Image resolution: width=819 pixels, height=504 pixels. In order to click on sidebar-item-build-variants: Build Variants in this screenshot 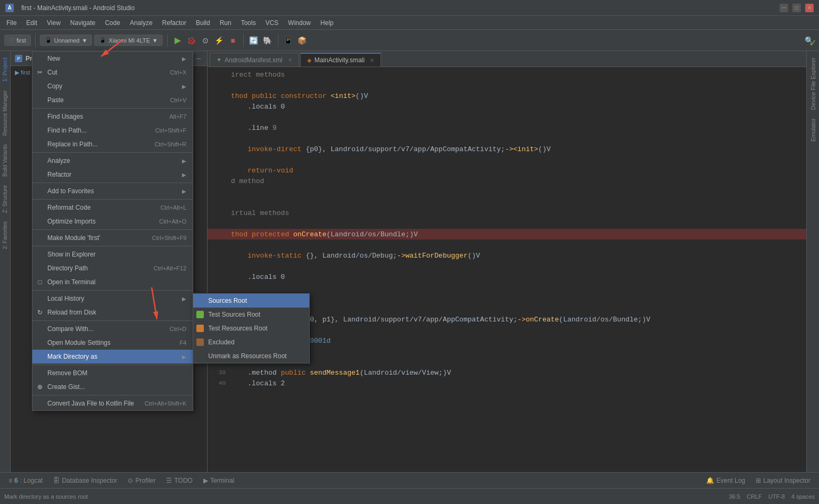, I will do `click(5, 161)`.